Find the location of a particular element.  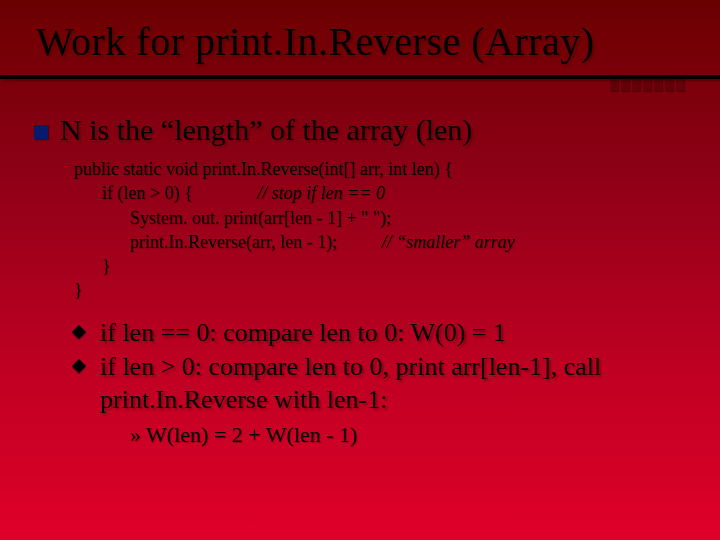

code-line: public static void print.In.Reverse(int[… is located at coordinates (379, 169).